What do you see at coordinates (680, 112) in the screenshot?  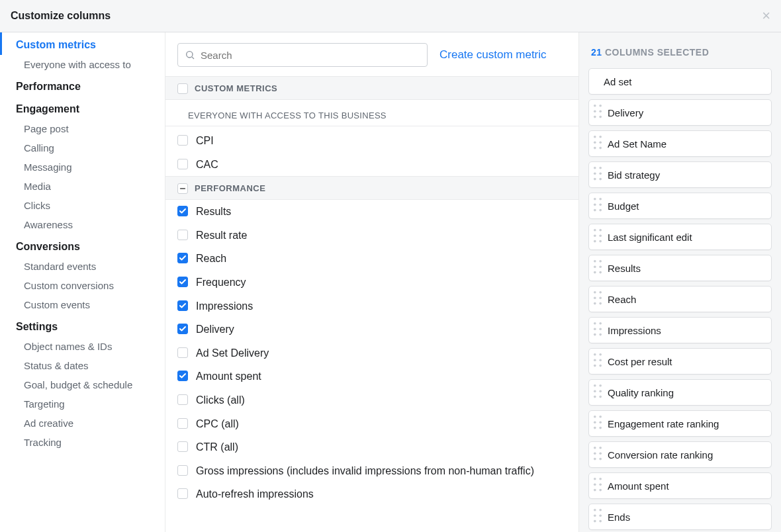 I see `selected-column-chip: Delivery` at bounding box center [680, 112].